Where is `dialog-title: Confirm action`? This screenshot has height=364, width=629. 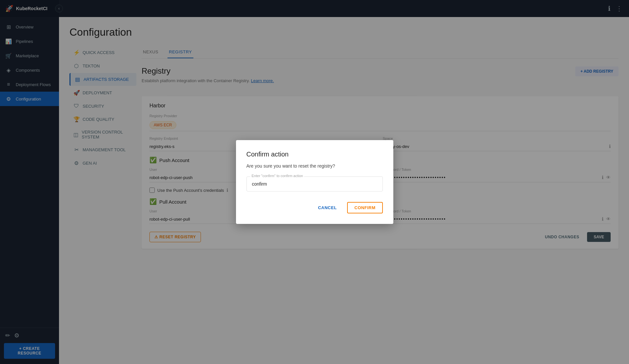 dialog-title: Confirm action is located at coordinates (315, 155).